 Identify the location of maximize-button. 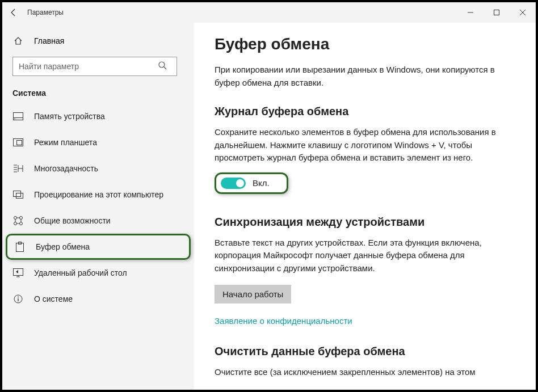
(497, 12).